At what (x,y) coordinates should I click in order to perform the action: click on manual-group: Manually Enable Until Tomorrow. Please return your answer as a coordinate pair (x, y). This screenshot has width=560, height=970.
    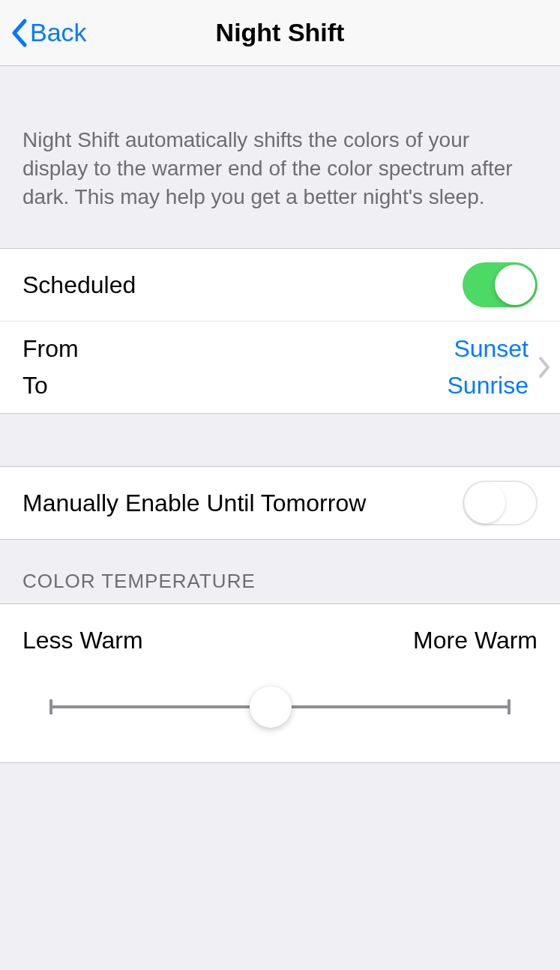
    Looking at the image, I should click on (280, 503).